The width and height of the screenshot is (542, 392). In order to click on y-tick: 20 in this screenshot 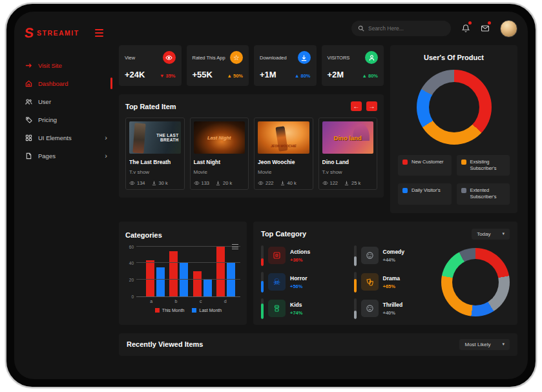, I will do `click(129, 280)`.